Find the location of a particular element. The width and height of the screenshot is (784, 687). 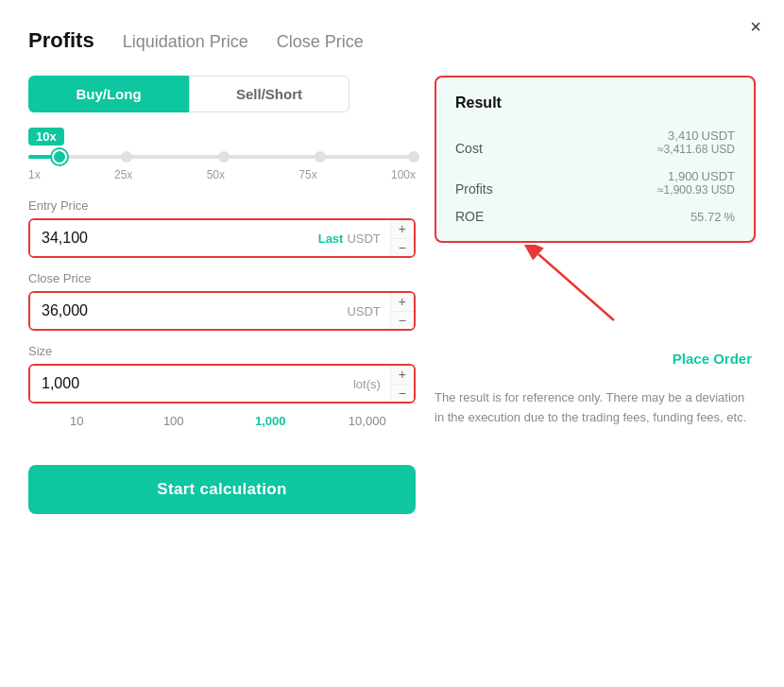

entry-price-minus: − is located at coordinates (402, 248).